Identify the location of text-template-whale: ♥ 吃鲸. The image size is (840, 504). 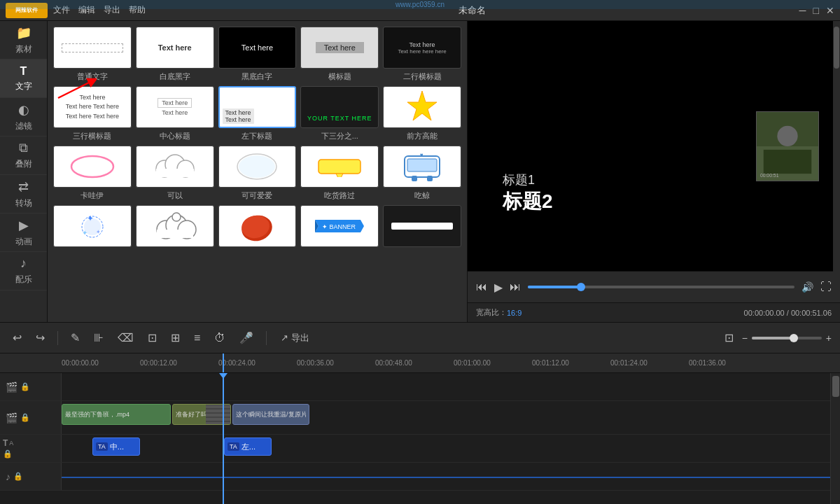
(422, 174).